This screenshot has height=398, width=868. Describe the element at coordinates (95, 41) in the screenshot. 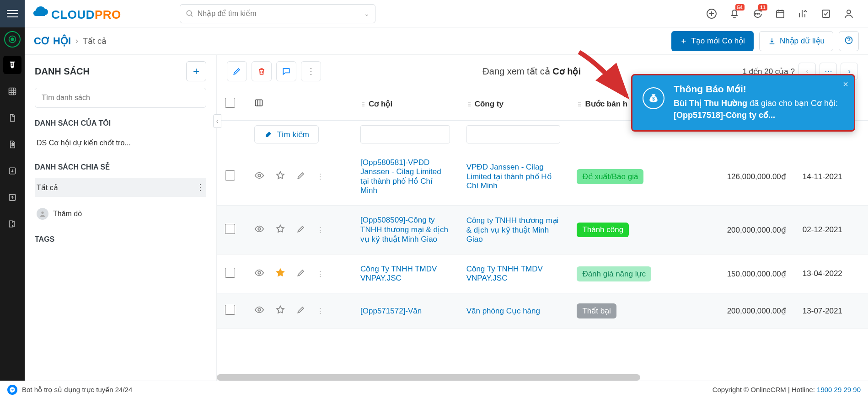

I see `breadcrumb-current: Tất cả` at that location.